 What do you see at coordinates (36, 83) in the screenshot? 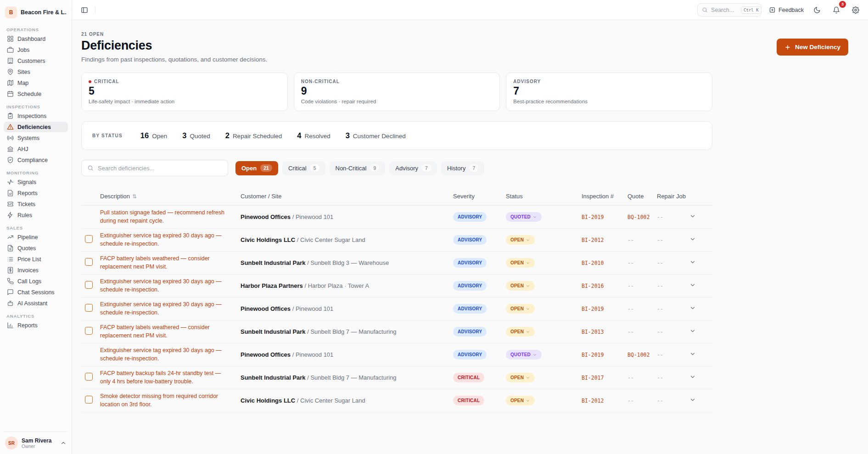
I see `sidebar-item-map: Map` at bounding box center [36, 83].